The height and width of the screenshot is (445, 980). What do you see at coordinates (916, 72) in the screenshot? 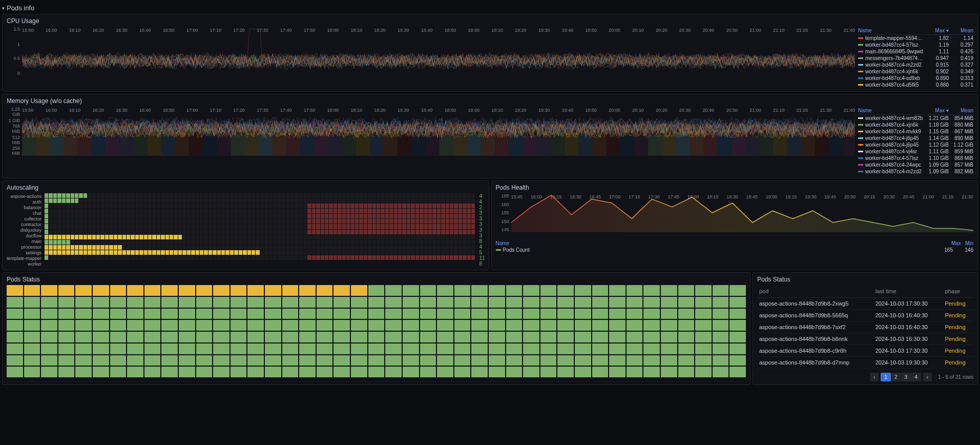
I see `legend-item: worker-bd487cc4-xjn6k0.9020.349` at bounding box center [916, 72].